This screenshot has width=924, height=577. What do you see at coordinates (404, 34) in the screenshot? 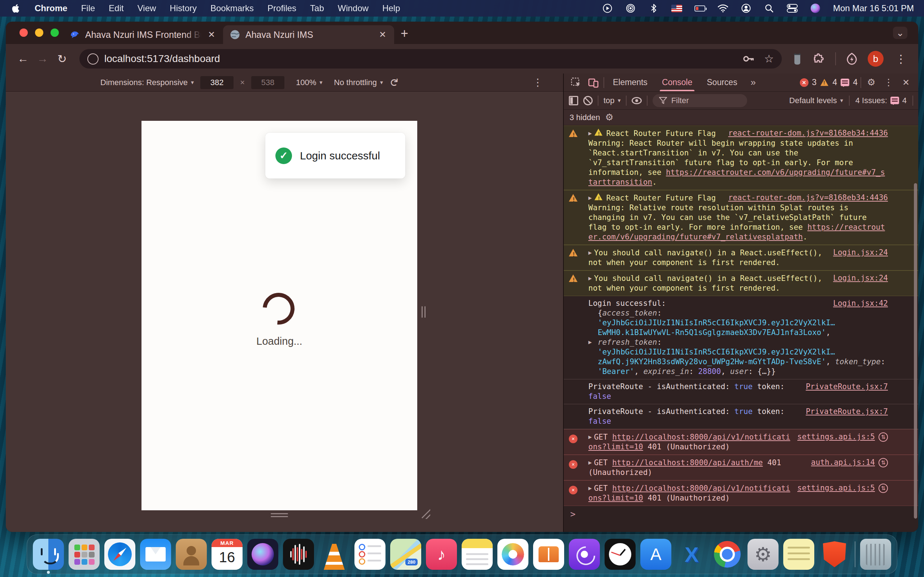
I see `new-tab-button: +` at bounding box center [404, 34].